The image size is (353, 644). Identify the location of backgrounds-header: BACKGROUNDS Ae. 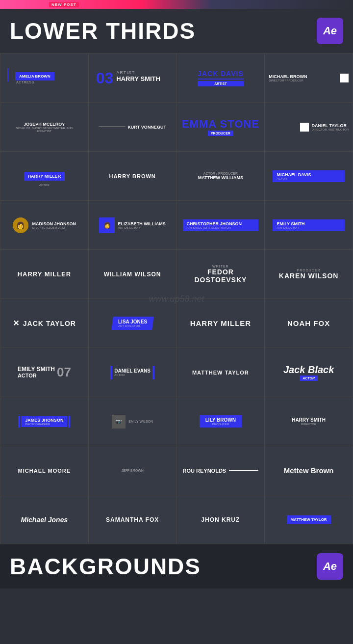
(176, 566).